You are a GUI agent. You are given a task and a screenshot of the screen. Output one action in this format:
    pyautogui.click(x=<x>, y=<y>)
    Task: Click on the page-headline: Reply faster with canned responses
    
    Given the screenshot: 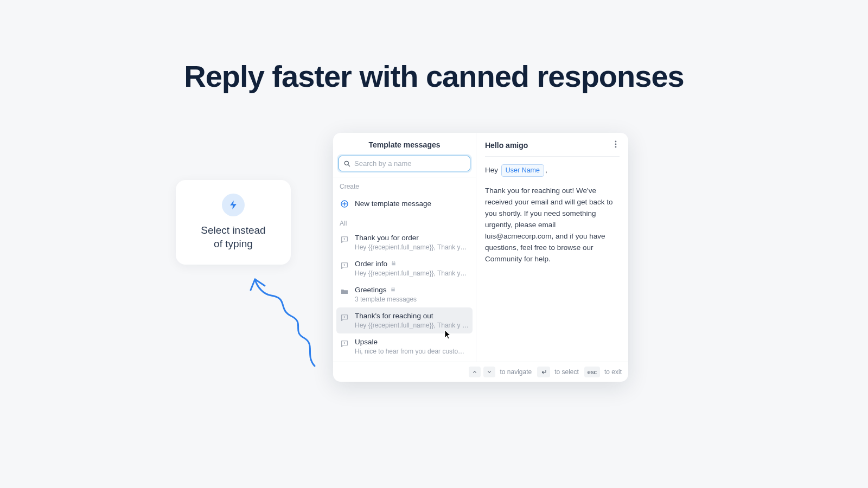 What is the action you would take?
    pyautogui.click(x=434, y=76)
    